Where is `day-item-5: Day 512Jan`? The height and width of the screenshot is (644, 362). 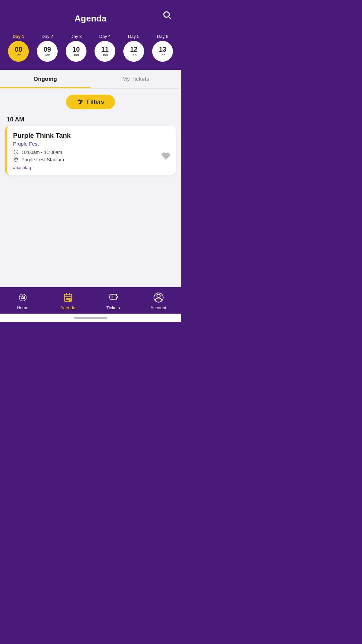
day-item-5: Day 512Jan is located at coordinates (134, 48).